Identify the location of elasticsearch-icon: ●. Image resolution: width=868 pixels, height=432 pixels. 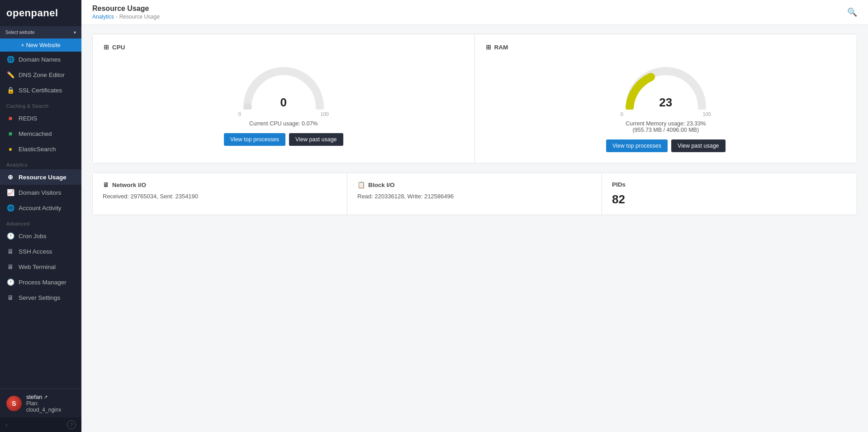
(10, 149).